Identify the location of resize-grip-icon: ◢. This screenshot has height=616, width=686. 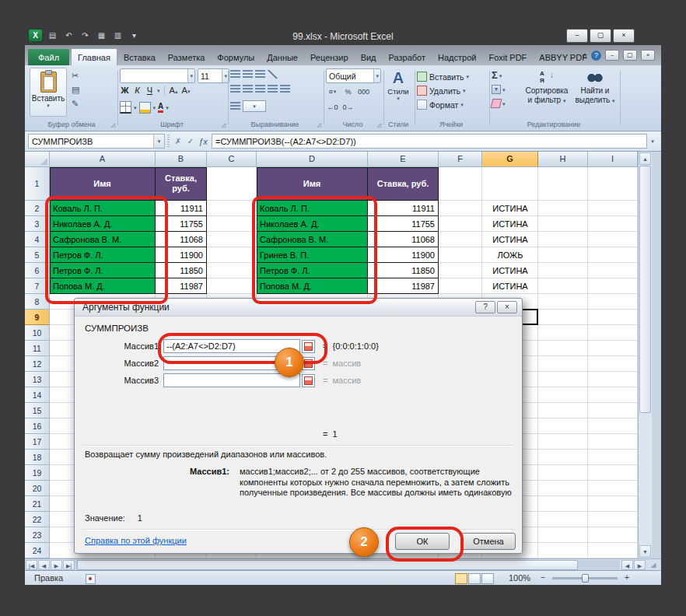
(653, 565).